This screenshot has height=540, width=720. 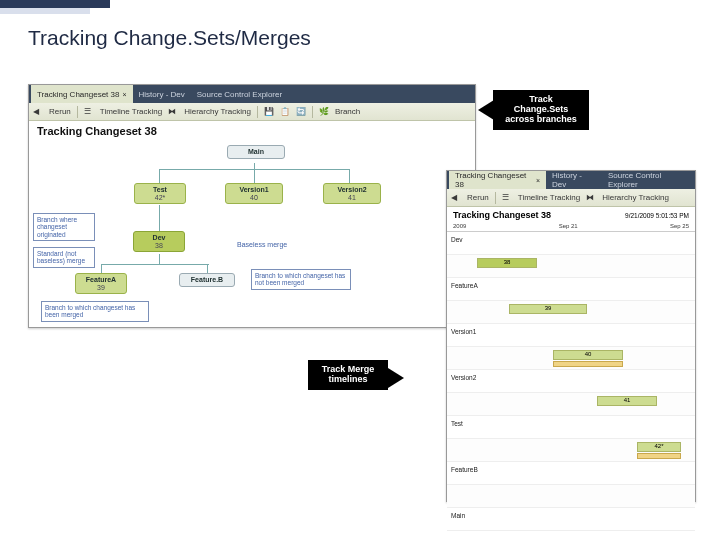 What do you see at coordinates (256, 152) in the screenshot?
I see `node-main: Main` at bounding box center [256, 152].